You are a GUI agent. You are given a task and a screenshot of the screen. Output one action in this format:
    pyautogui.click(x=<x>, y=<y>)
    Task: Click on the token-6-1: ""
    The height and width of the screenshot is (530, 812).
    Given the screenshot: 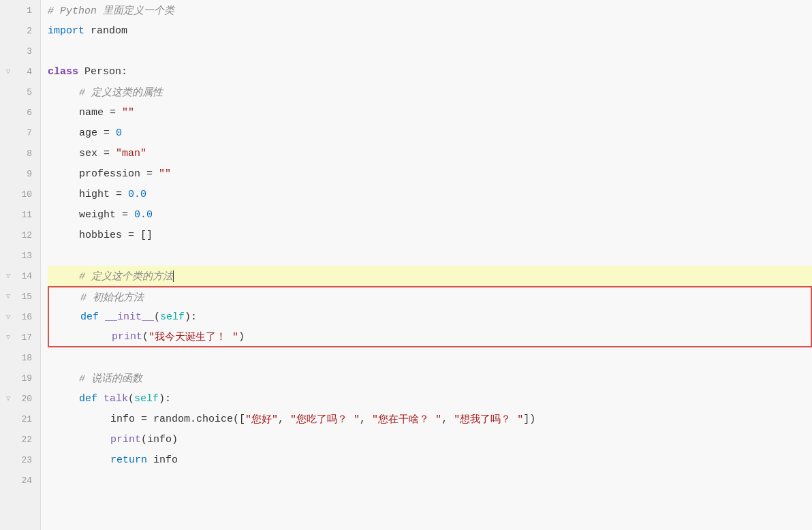 What is the action you would take?
    pyautogui.click(x=128, y=113)
    